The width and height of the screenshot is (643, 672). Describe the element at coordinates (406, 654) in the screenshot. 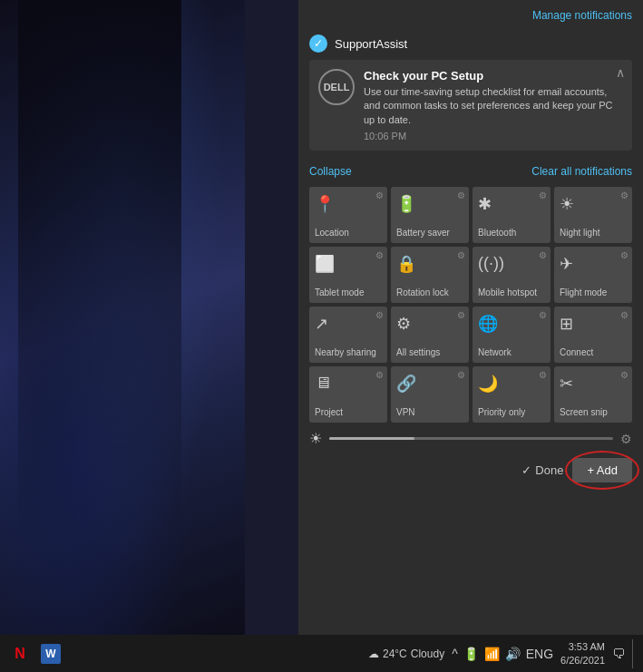

I see `weather-widget: ☁ 24°C Cloudy` at that location.